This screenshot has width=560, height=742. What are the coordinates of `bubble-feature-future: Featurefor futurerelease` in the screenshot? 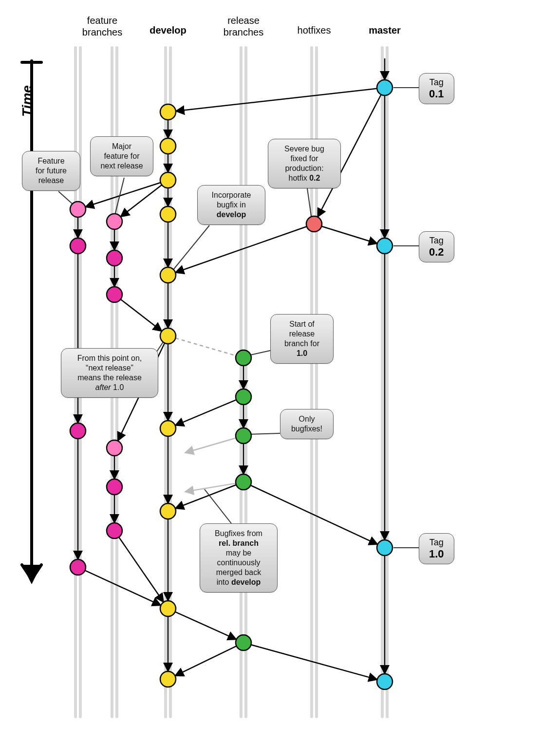 It's located at (51, 171).